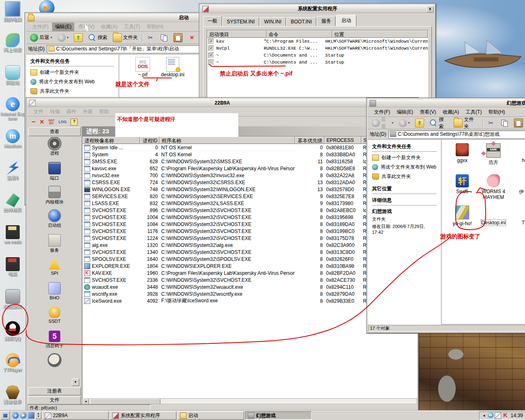 This screenshot has height=420, width=525. I want to click on file-item: ho, so click(517, 159).